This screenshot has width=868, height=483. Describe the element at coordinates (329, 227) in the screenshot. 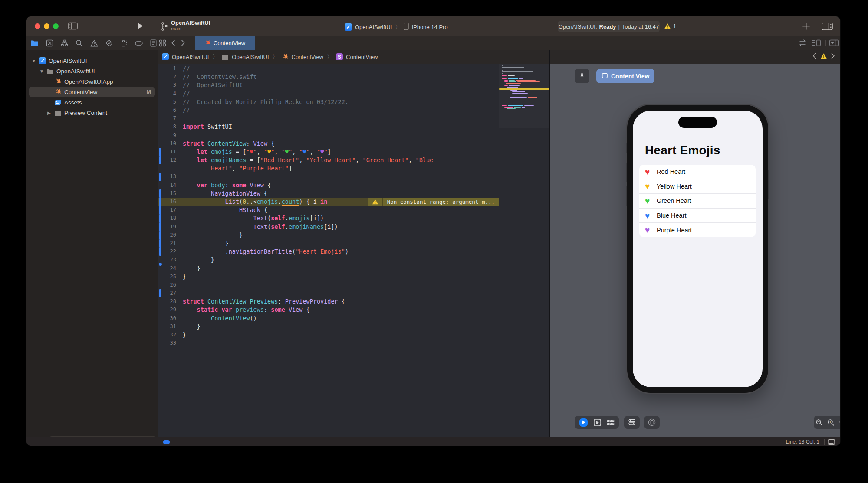

I see `code-line-19: 19 Text(self.emojiNames[i])` at that location.